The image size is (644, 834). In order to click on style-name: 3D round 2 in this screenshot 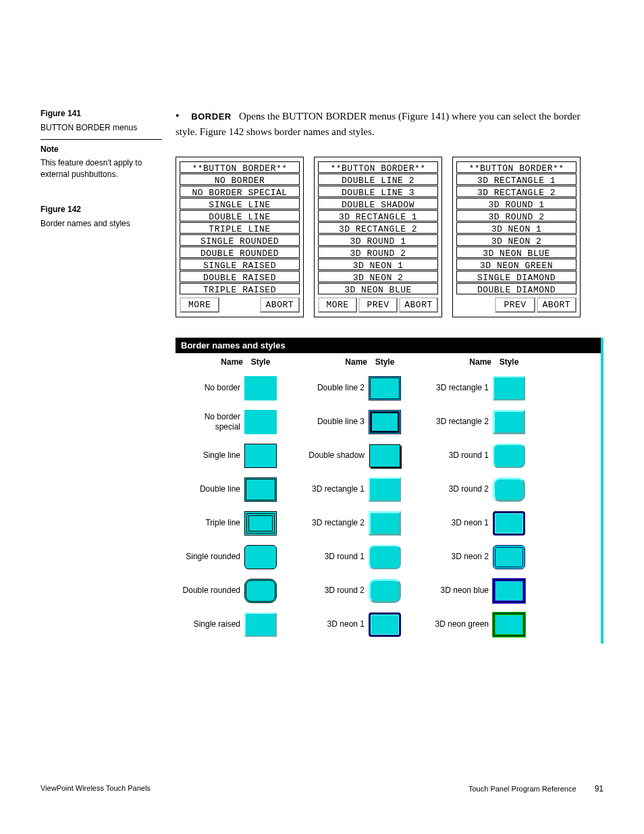, I will do `click(458, 489)`.